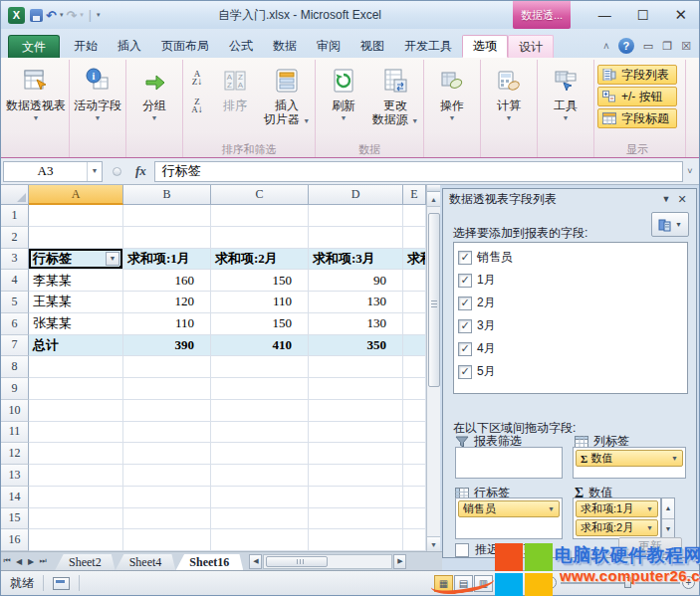  Describe the element at coordinates (15, 195) in the screenshot. I see `select-all-corner` at that location.